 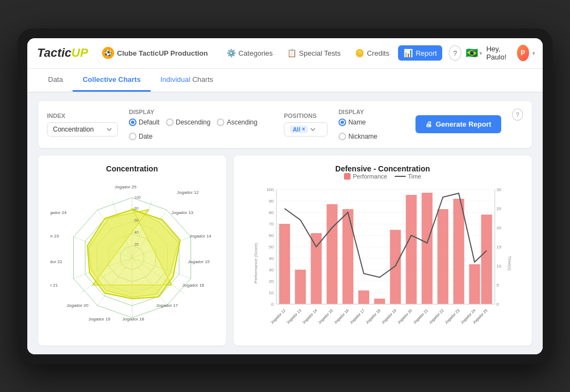 I want to click on bar-jogador16a, so click(x=332, y=254).